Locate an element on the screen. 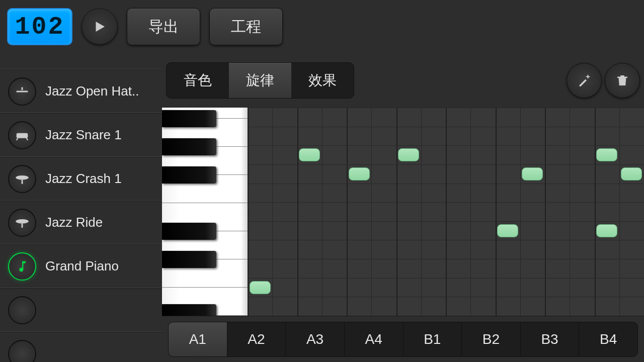  play-button is located at coordinates (100, 27).